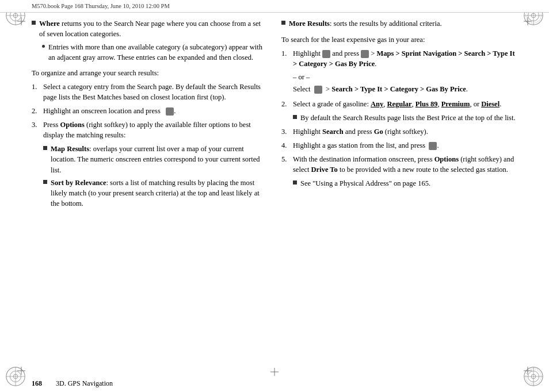 This screenshot has height=392, width=549. What do you see at coordinates (318, 90) in the screenshot?
I see `nav-button-icon` at bounding box center [318, 90].